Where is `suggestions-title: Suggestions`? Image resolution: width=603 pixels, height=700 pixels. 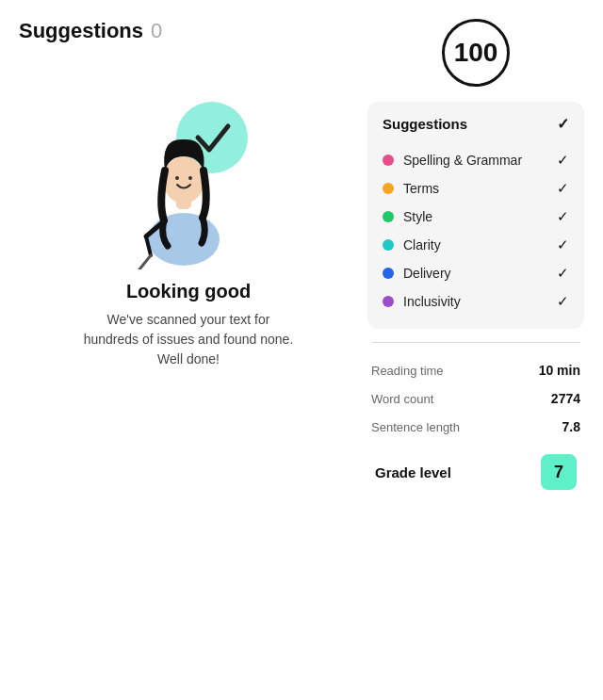 suggestions-title: Suggestions is located at coordinates (81, 31).